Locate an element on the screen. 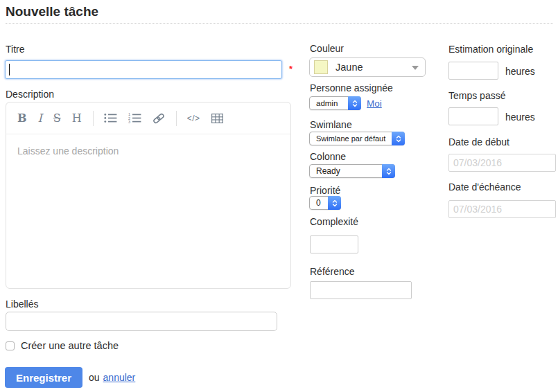  start-date-input is located at coordinates (502, 163).